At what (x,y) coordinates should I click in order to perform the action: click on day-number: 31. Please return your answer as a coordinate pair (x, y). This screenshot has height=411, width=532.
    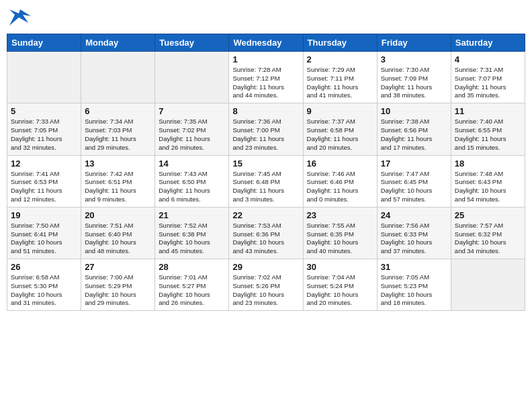
    Looking at the image, I should click on (414, 267).